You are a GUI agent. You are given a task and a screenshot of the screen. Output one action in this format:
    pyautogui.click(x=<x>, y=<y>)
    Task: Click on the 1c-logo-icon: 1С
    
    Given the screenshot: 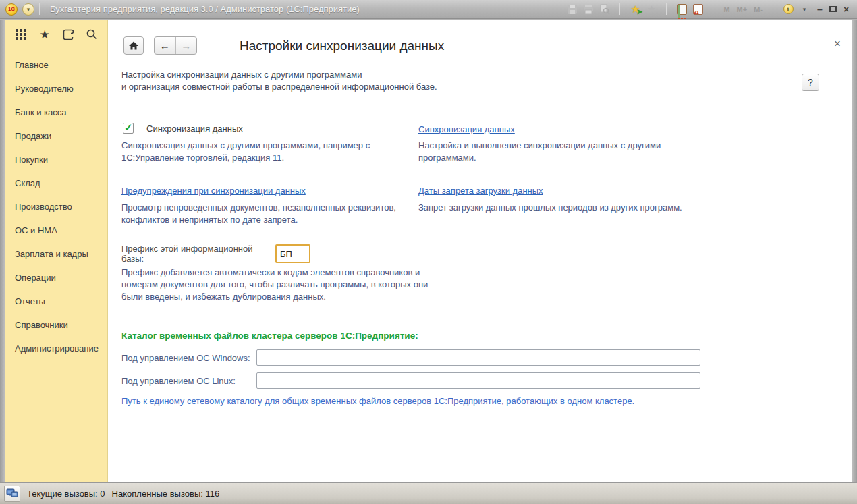 What is the action you would take?
    pyautogui.click(x=11, y=9)
    